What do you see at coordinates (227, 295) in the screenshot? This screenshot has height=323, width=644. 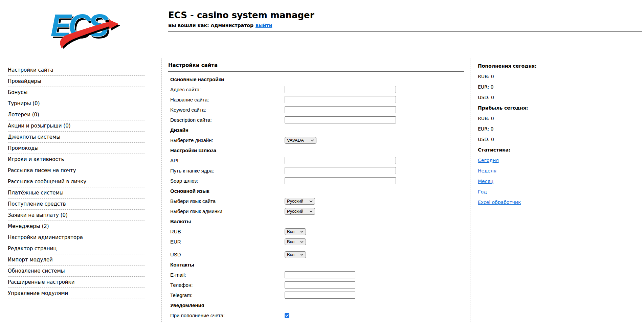 I see `field-label: Telegram:` at bounding box center [227, 295].